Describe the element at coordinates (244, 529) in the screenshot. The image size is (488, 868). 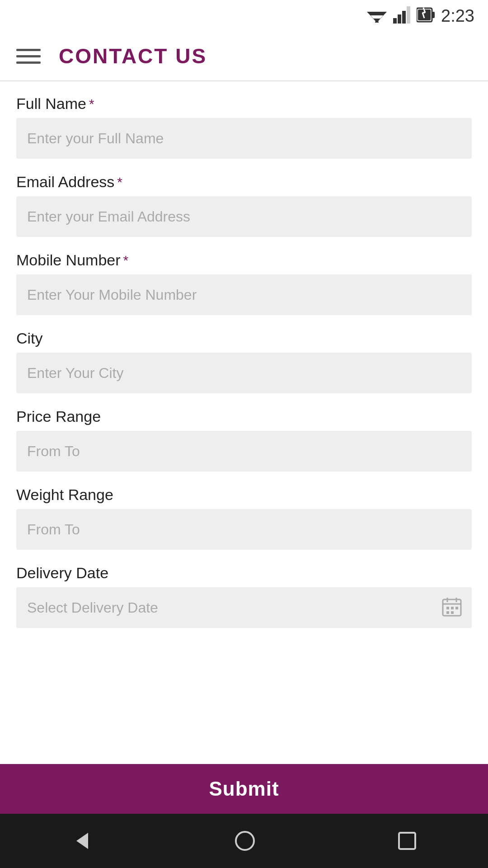
I see `weight-range-input` at that location.